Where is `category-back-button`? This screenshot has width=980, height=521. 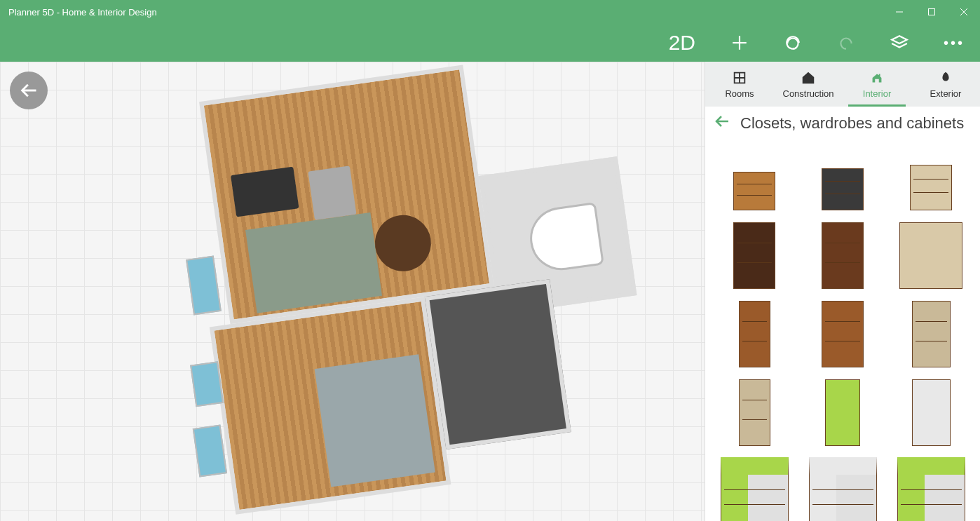 category-back-button is located at coordinates (722, 123).